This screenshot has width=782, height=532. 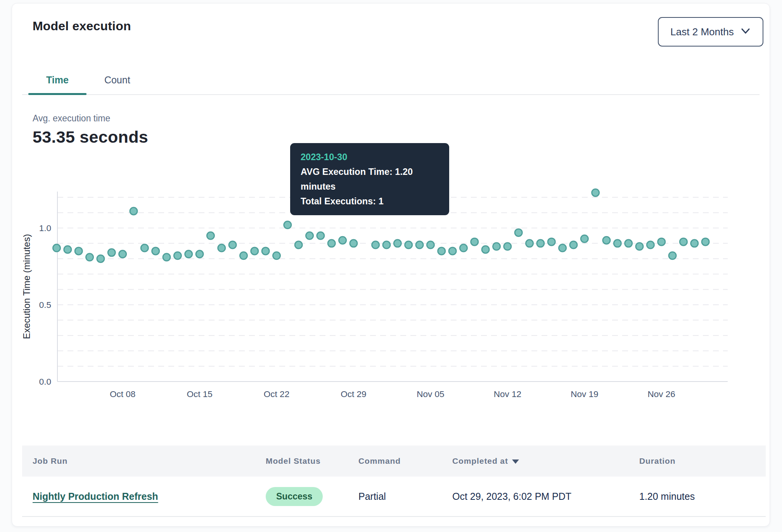 What do you see at coordinates (702, 496) in the screenshot?
I see `duration-cell: 1.20 minutes` at bounding box center [702, 496].